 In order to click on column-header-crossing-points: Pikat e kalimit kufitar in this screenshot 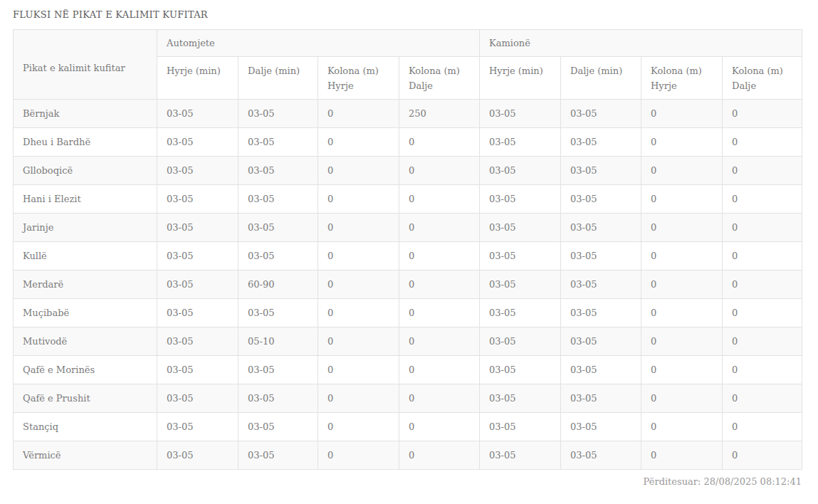, I will do `click(85, 65)`.